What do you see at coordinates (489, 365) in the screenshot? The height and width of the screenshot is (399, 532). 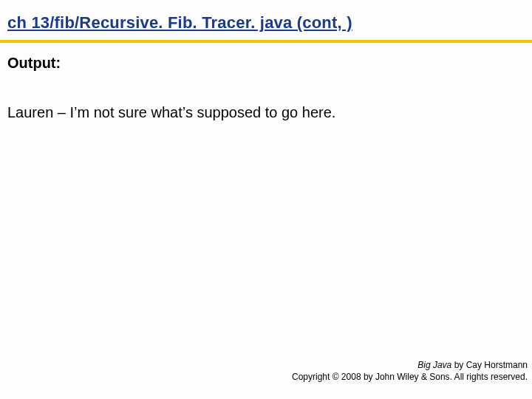 I see `footer-byline: by Cay Horstmann` at bounding box center [489, 365].